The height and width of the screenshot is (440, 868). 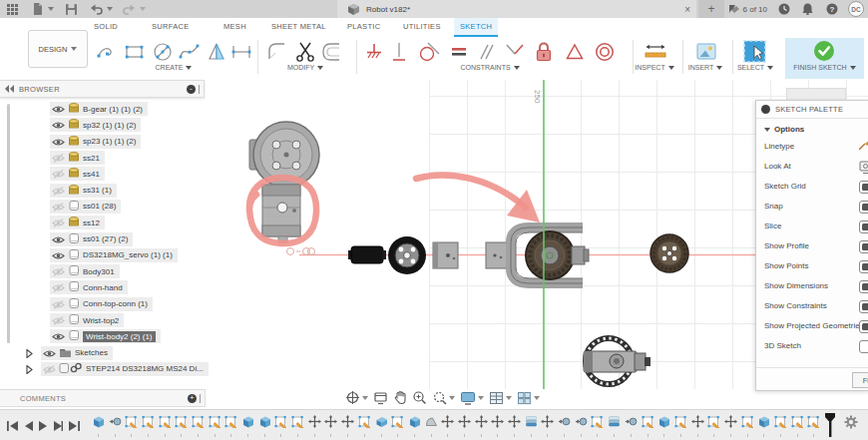 I want to click on timeline-feature-pin, so click(x=116, y=425).